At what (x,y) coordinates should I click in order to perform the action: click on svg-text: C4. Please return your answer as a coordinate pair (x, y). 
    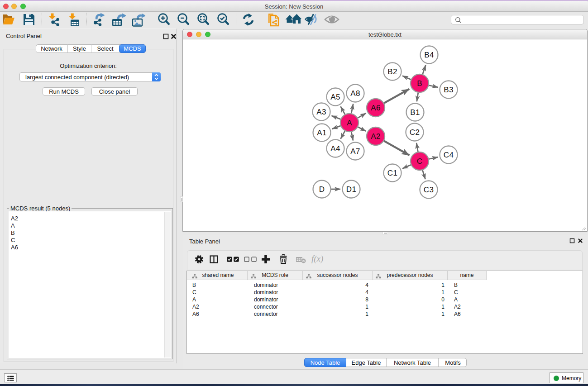
    Looking at the image, I should click on (449, 155).